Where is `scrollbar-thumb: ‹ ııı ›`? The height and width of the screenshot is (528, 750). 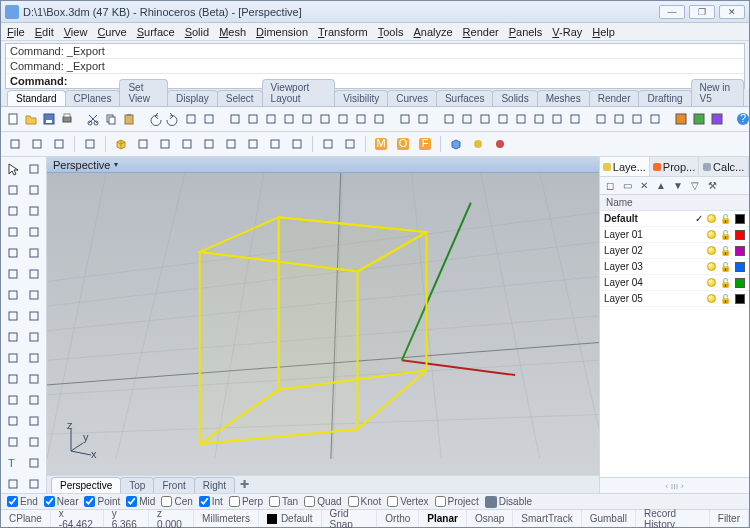 scrollbar-thumb: ‹ ııı › is located at coordinates (674, 485).